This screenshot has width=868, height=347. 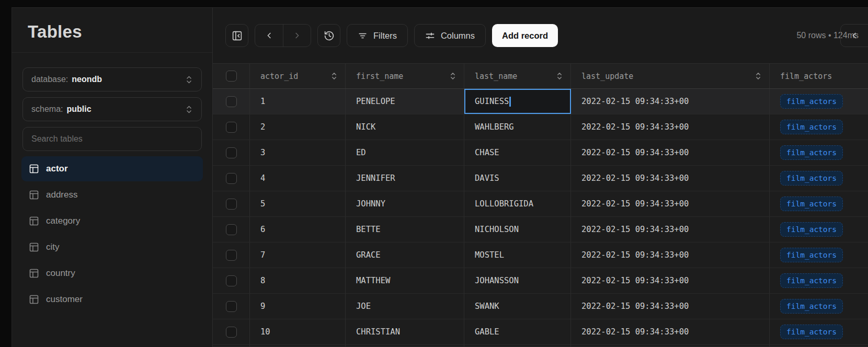 I want to click on collapse-sidebar-button, so click(x=237, y=36).